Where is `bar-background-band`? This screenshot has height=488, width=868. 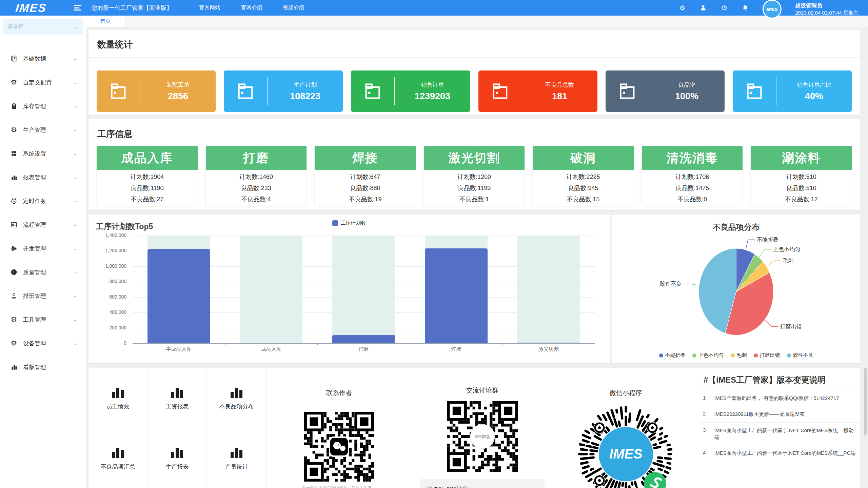
bar-background-band is located at coordinates (271, 289).